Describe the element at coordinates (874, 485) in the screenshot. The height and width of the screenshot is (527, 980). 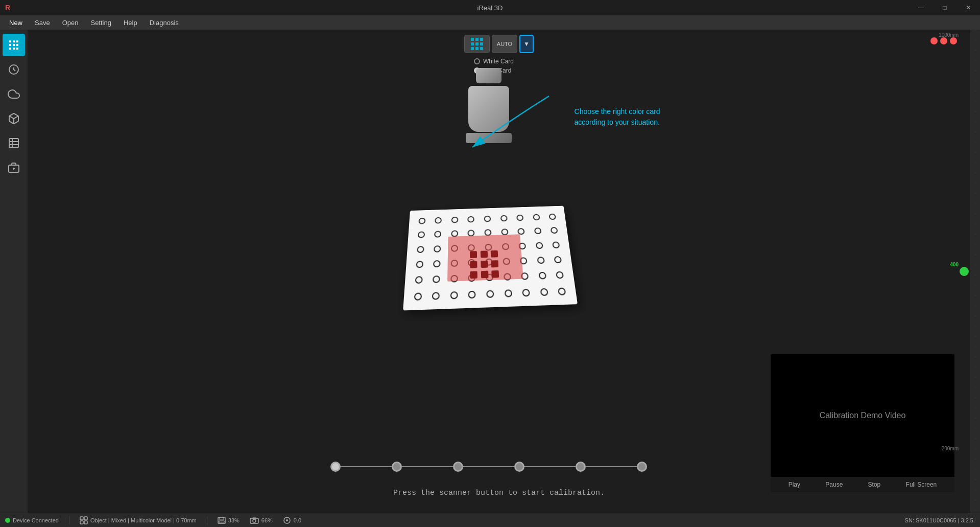
I see `stop-button: Stop` at that location.